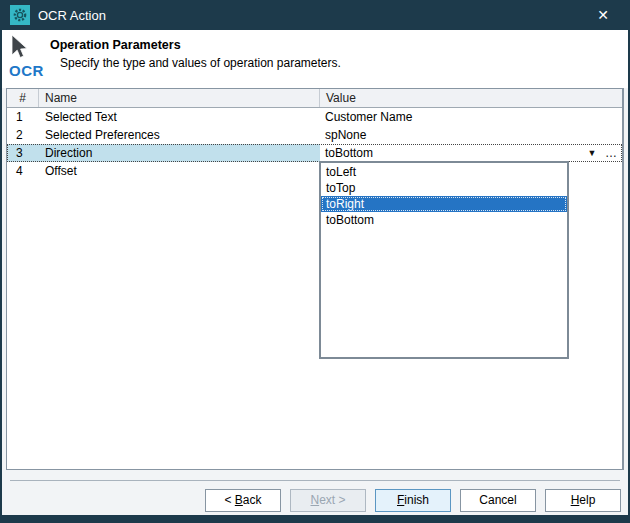  I want to click on table-row: 1Selected TextCustomer Name, so click(314, 117).